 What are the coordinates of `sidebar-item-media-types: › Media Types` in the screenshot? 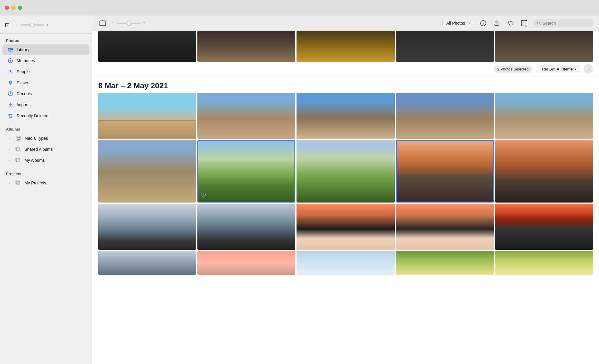 It's located at (46, 138).